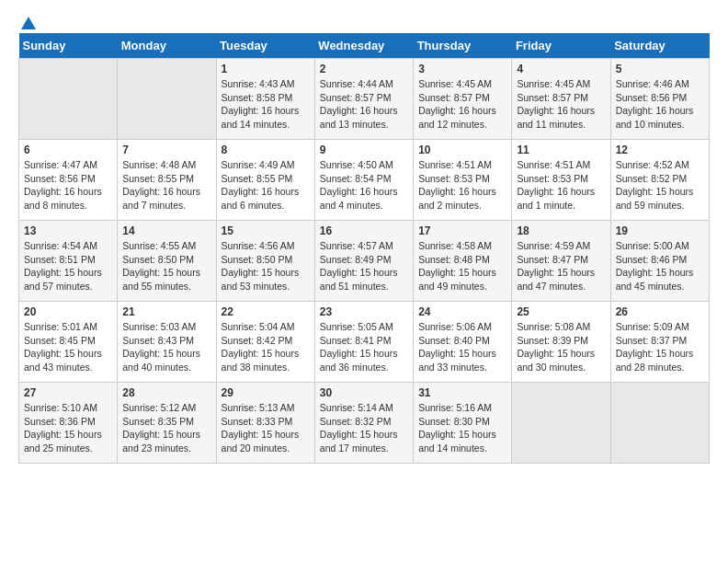 The height and width of the screenshot is (563, 728). Describe the element at coordinates (364, 180) in the screenshot. I see `week-row-2: 6Sunrise: 4:47 AM Sunset: 8:56 PM Daylig…` at that location.